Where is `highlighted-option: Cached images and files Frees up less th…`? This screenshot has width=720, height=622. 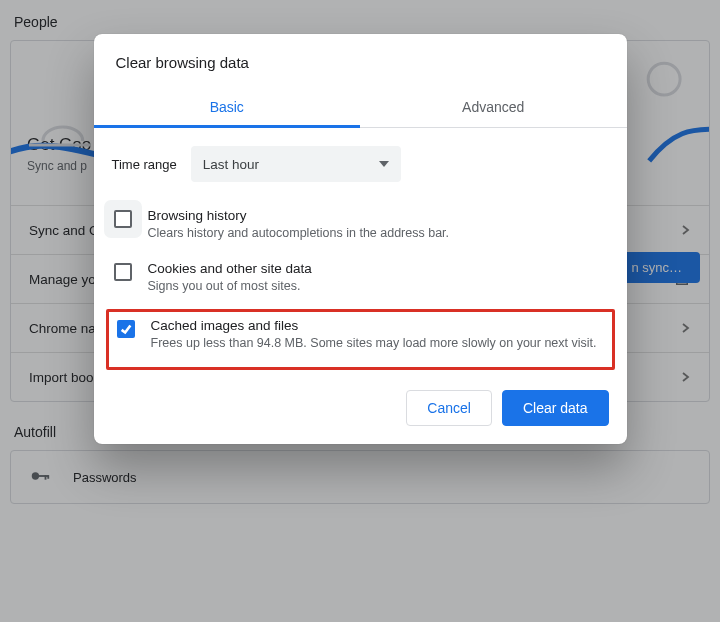 highlighted-option: Cached images and files Frees up less th… is located at coordinates (360, 340).